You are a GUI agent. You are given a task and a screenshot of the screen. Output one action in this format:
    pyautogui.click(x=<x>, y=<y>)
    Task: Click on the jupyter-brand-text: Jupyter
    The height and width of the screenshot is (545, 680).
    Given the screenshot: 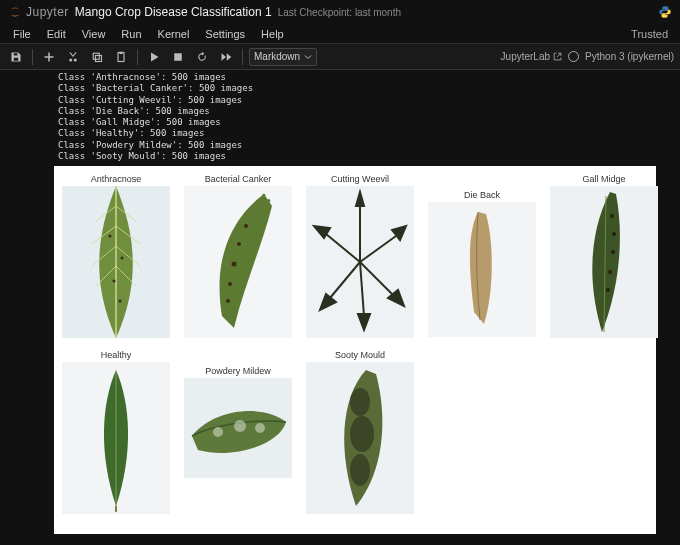 What is the action you would take?
    pyautogui.click(x=48, y=12)
    